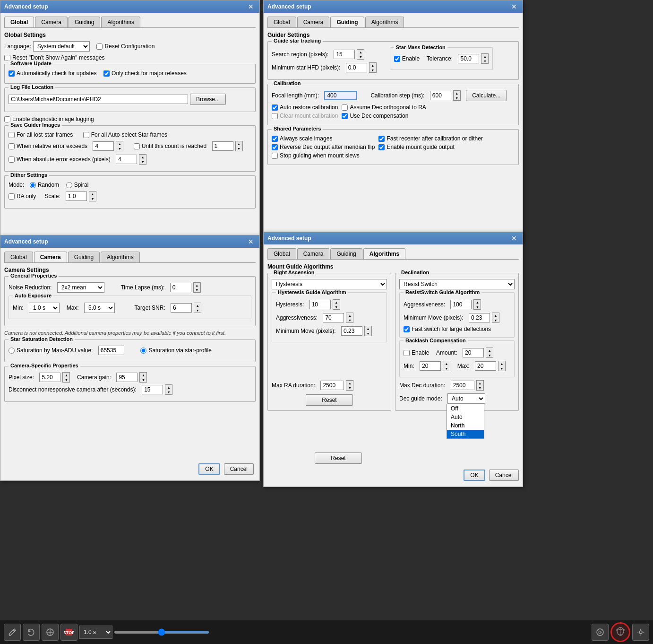 Image resolution: width=653 pixels, height=644 pixels. What do you see at coordinates (440, 96) in the screenshot?
I see `cal-step-input` at bounding box center [440, 96].